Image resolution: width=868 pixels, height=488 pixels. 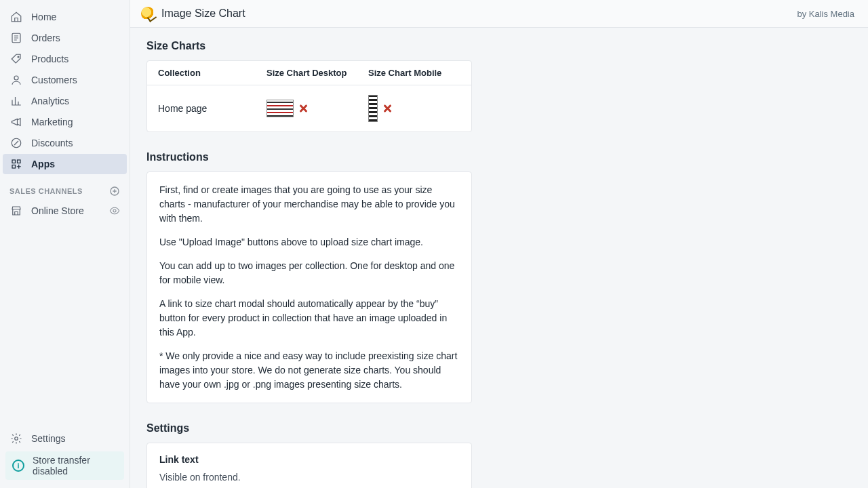 What do you see at coordinates (50, 59) in the screenshot?
I see `sidebar-item-label: Products` at bounding box center [50, 59].